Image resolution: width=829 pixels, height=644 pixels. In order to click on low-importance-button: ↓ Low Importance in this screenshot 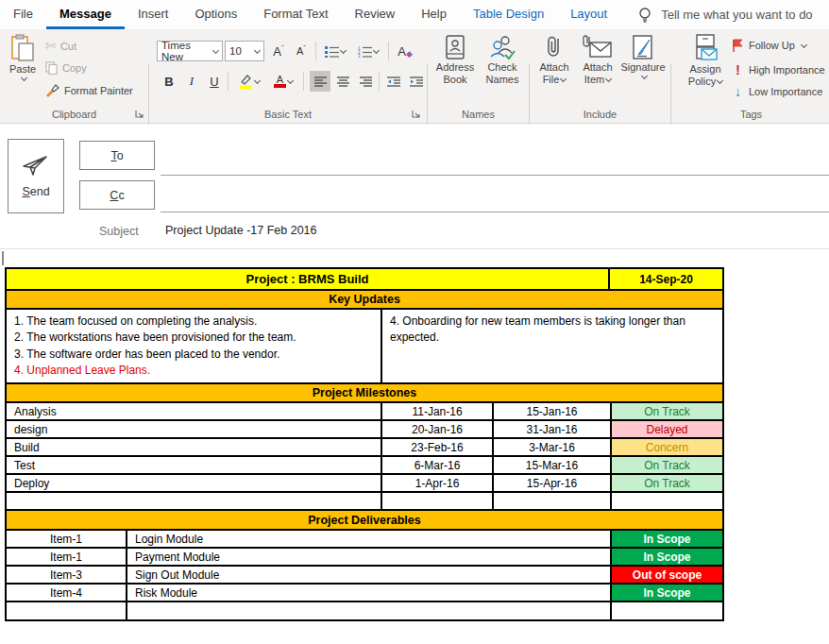, I will do `click(777, 92)`.